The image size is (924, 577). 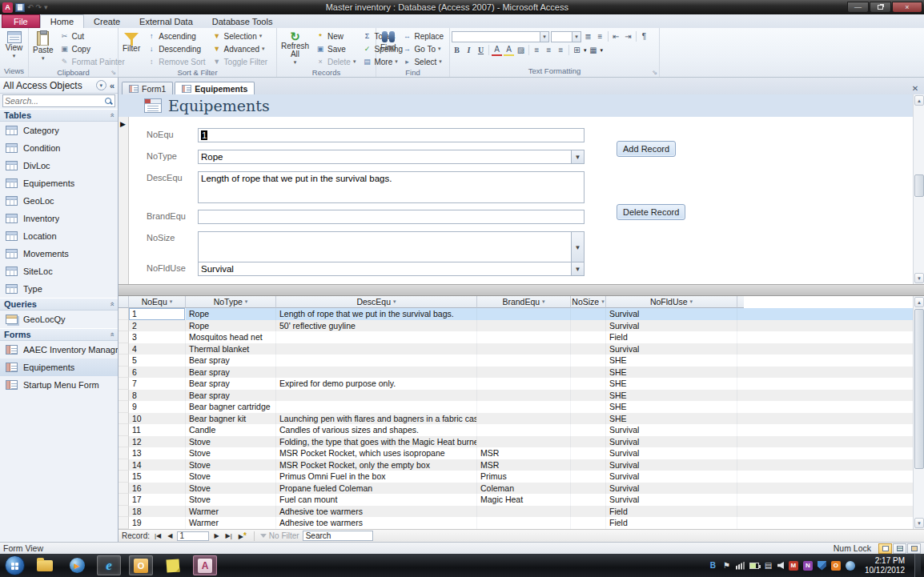 What do you see at coordinates (516, 349) in the screenshot?
I see `table-row: 4Thermal blanketSurvival` at bounding box center [516, 349].